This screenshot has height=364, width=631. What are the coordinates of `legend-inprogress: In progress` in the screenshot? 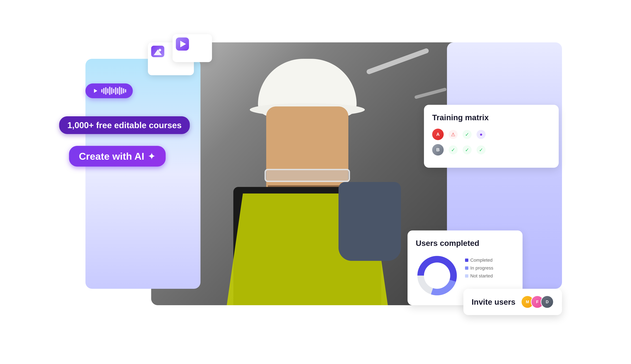 It's located at (479, 268).